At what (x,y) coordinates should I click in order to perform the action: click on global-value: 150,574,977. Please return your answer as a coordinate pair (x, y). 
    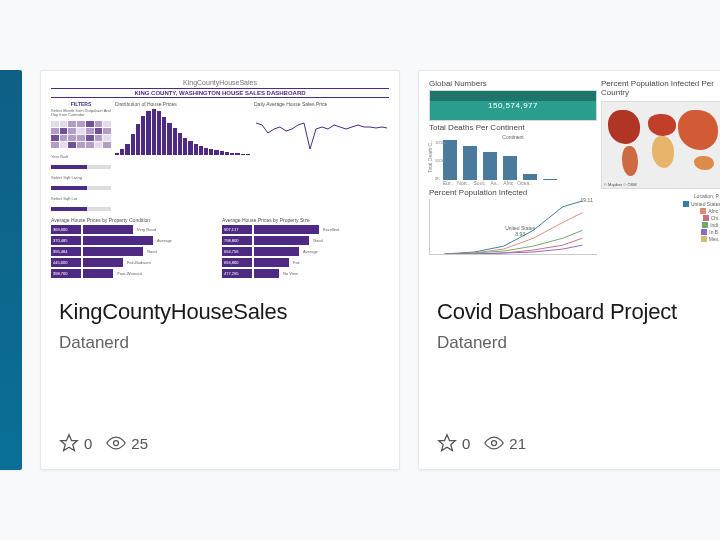
    Looking at the image, I should click on (513, 106).